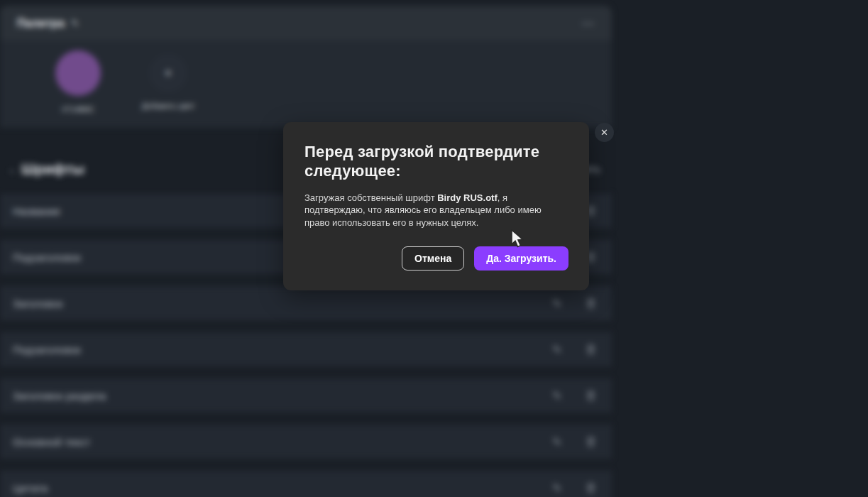 The image size is (868, 497). Describe the element at coordinates (433, 258) in the screenshot. I see `cancel-button: Отмена` at that location.